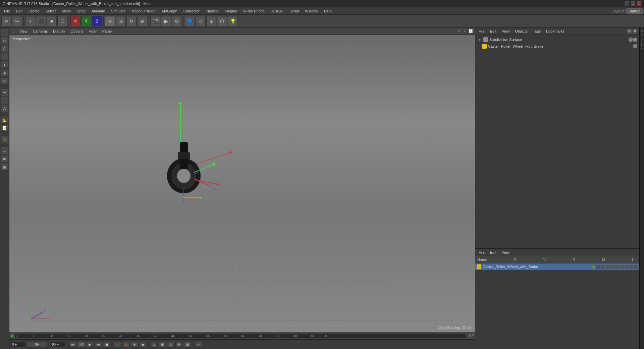 This screenshot has height=349, width=644. What do you see at coordinates (635, 46) in the screenshot?
I see `obj-caster-vis: V` at bounding box center [635, 46].